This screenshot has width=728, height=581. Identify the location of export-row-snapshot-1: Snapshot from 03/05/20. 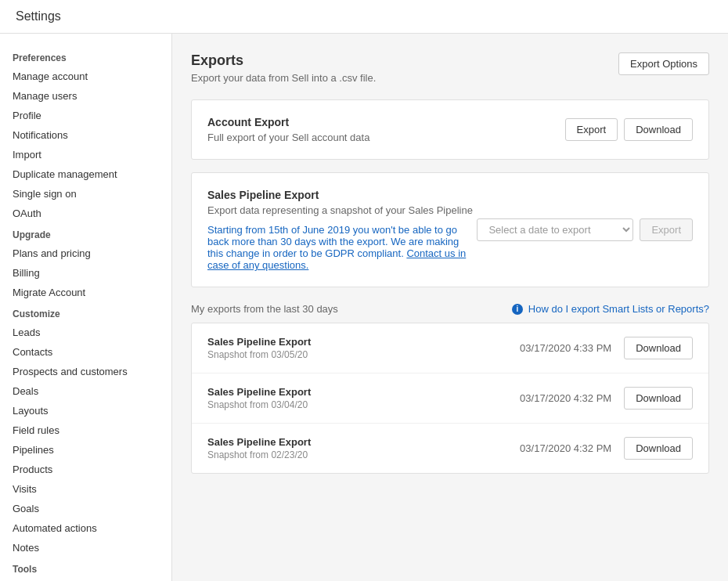
(259, 355).